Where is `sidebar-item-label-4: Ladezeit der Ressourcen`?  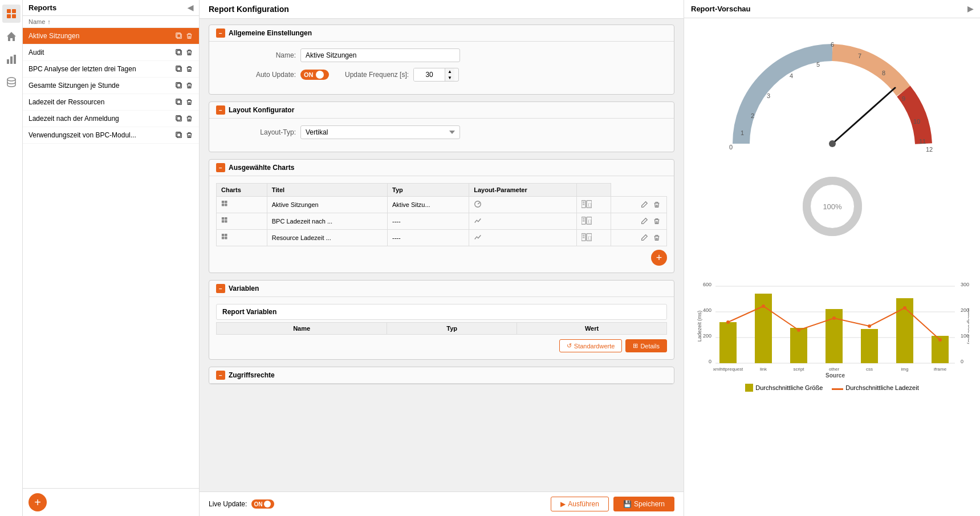
sidebar-item-label-4: Ladezeit der Ressourcen is located at coordinates (101, 102).